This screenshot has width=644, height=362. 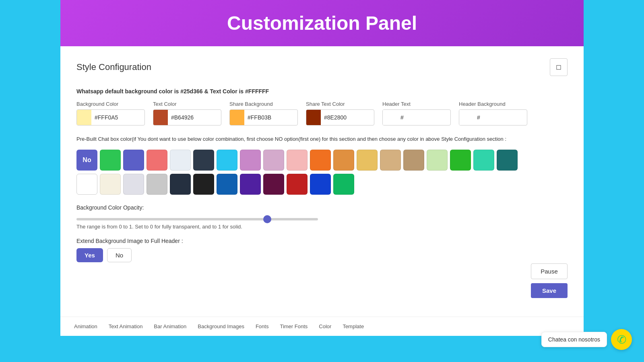 I want to click on color-field-group-5: Header Background, so click(x=493, y=113).